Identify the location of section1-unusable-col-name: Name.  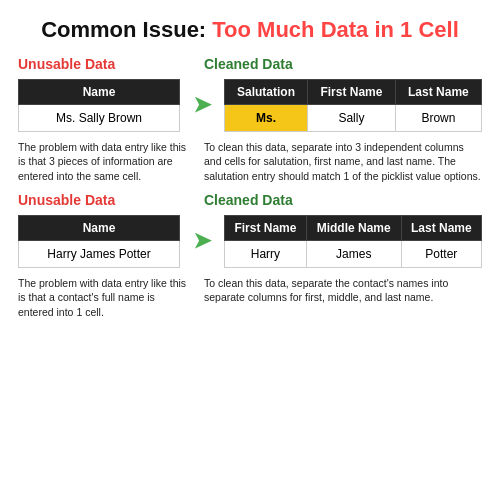
(100, 92).